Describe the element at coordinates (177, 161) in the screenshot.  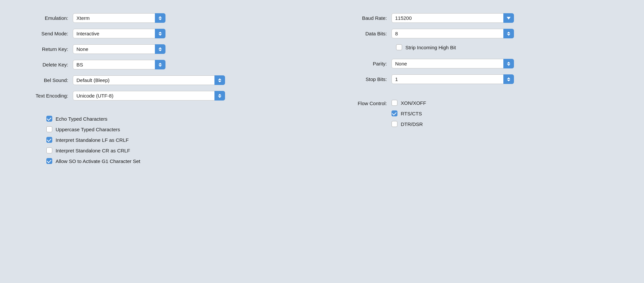
I see `allow-so-checkbox-row: Allow SO to Activate G1 Character Set` at that location.